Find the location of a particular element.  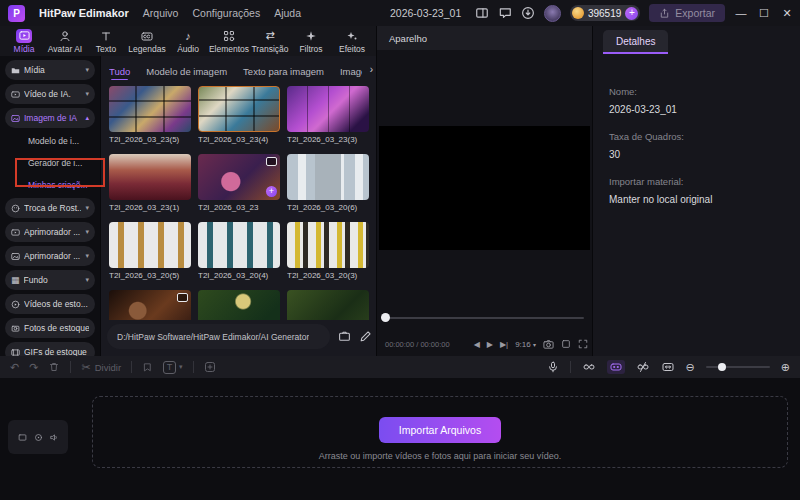

sidebar-item-gifs-de-estoque: GIFs de estoque is located at coordinates (50, 349).